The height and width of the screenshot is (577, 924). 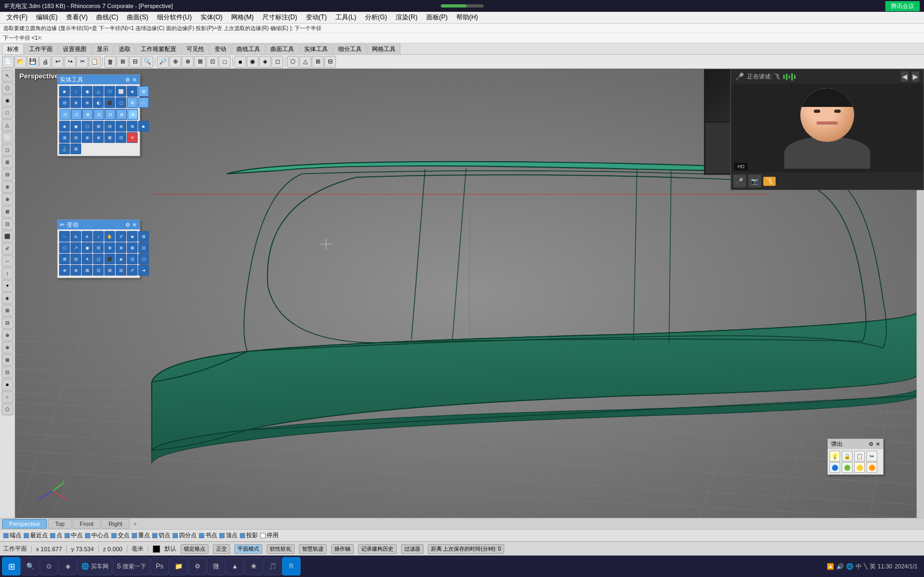 What do you see at coordinates (197, 566) in the screenshot?
I see `taskbar-item-7: ⚙` at bounding box center [197, 566].